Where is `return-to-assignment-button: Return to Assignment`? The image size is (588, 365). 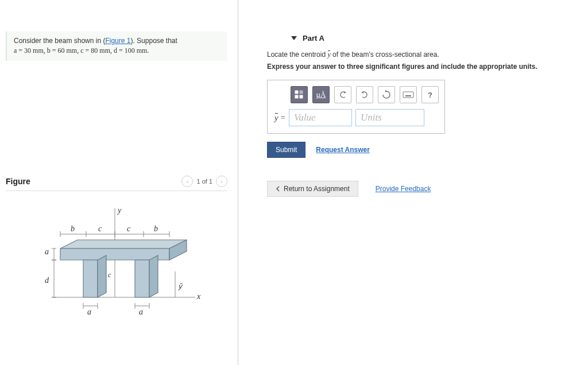 return-to-assignment-button: Return to Assignment is located at coordinates (312, 189).